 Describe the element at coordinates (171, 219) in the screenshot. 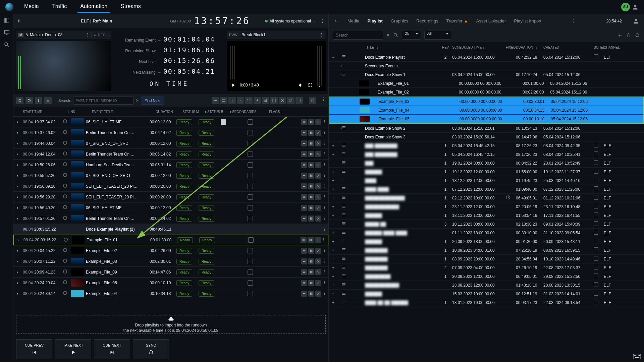

I see `rundown-row: ›08.0419:57:01.20Berlin Thunder Team Onl…` at that location.